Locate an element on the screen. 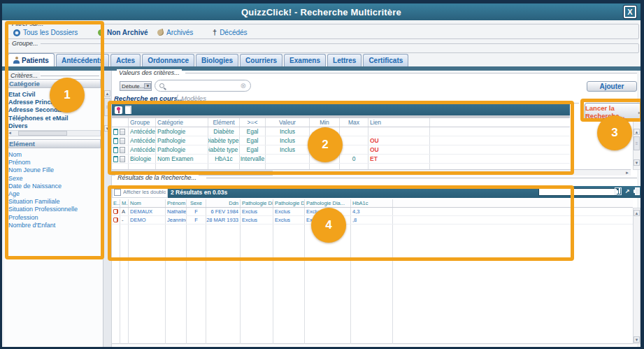 This screenshot has width=644, height=349. sidebar-hscrollbar: ◄ is located at coordinates (53, 133).